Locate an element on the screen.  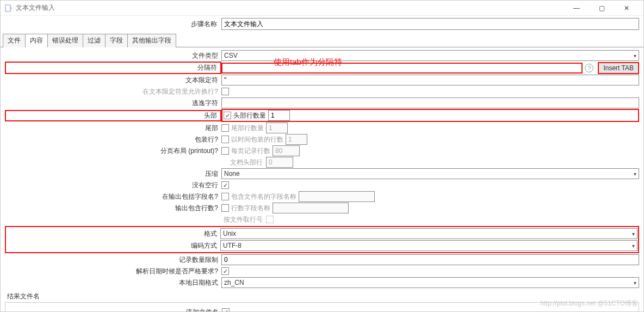
escape-char-input is located at coordinates (430, 103).